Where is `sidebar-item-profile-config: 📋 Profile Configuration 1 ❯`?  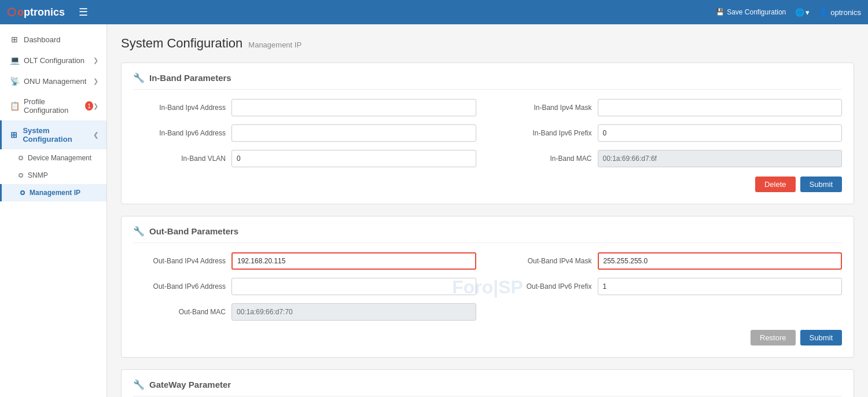 sidebar-item-profile-config: 📋 Profile Configuration 1 ❯ is located at coordinates (53, 106).